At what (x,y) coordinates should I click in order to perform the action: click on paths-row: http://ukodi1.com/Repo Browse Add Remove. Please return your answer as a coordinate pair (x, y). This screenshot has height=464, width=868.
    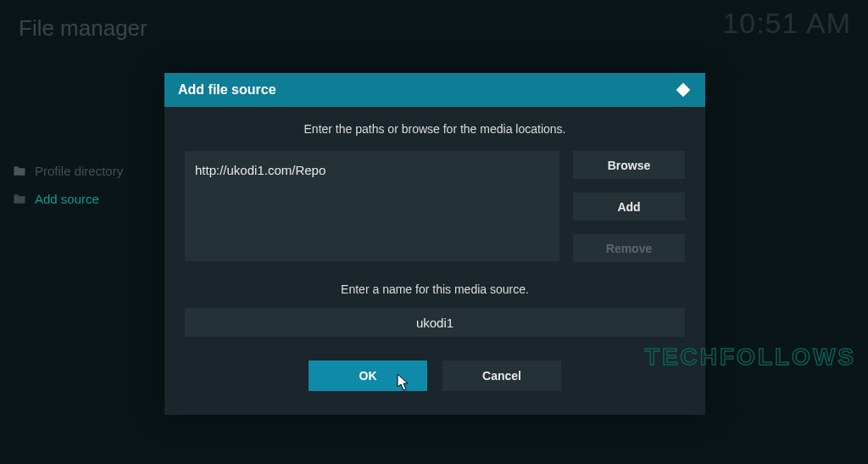
    Looking at the image, I should click on (435, 207).